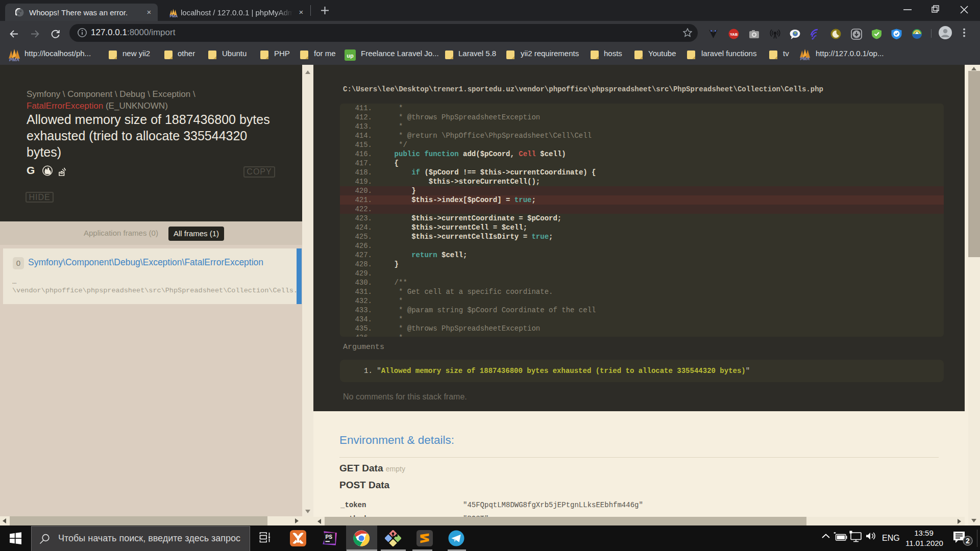  I want to click on svg-text: G, so click(31, 170).